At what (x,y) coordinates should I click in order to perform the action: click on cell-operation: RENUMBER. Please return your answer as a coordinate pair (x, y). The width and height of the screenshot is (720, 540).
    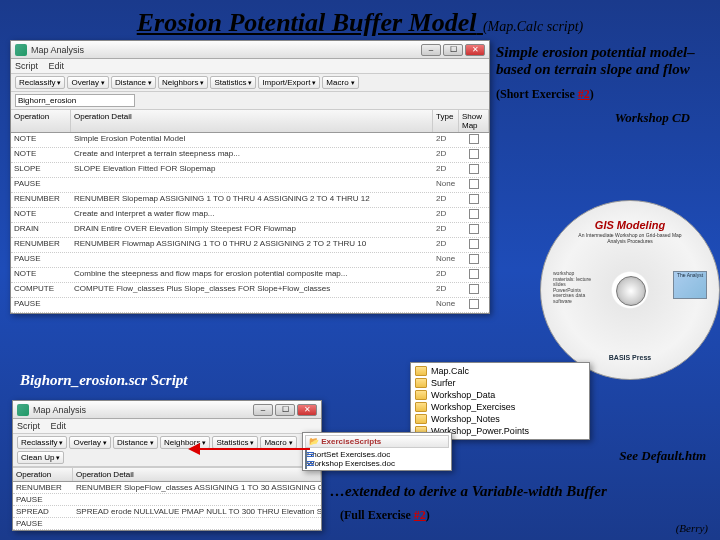
    Looking at the image, I should click on (43, 488).